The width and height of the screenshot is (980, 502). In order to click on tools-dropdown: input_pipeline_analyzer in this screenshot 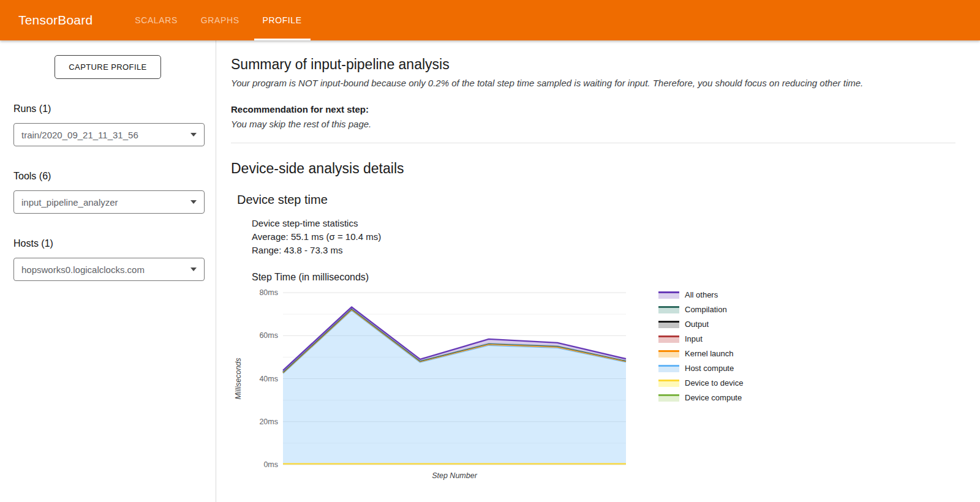, I will do `click(109, 202)`.